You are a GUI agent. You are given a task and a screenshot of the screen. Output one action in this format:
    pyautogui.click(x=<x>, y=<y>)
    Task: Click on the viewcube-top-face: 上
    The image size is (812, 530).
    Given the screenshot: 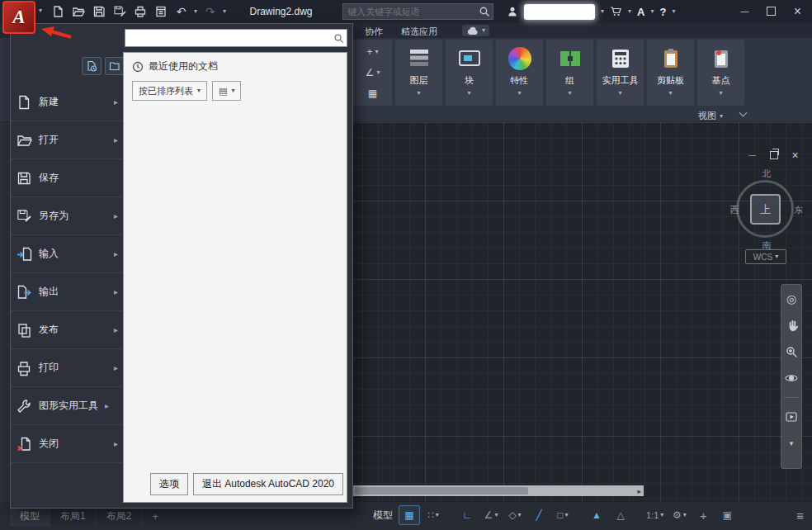 What is the action you would take?
    pyautogui.click(x=766, y=210)
    